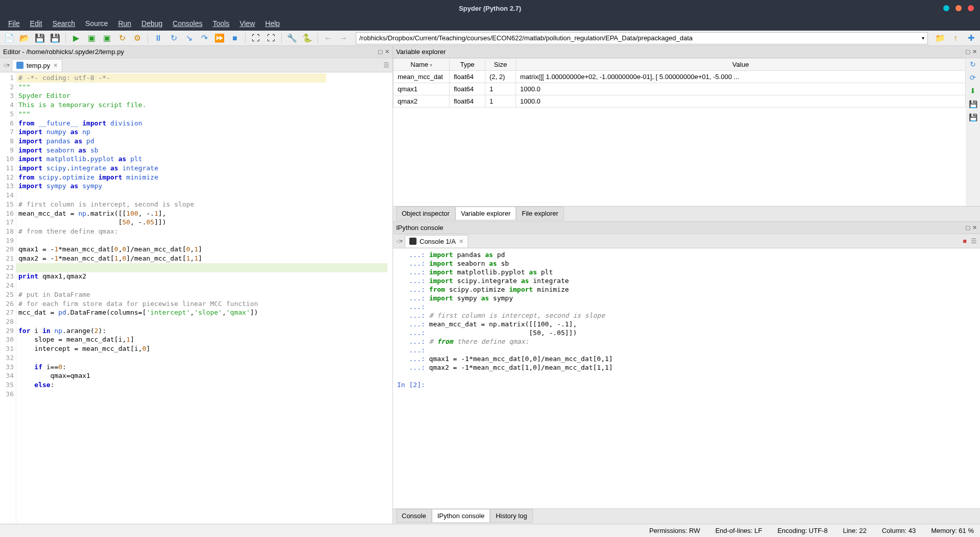 The height and width of the screenshot is (537, 980). What do you see at coordinates (687, 516) in the screenshot?
I see `console-bottom-tabs: Console IPython console History log` at bounding box center [687, 516].